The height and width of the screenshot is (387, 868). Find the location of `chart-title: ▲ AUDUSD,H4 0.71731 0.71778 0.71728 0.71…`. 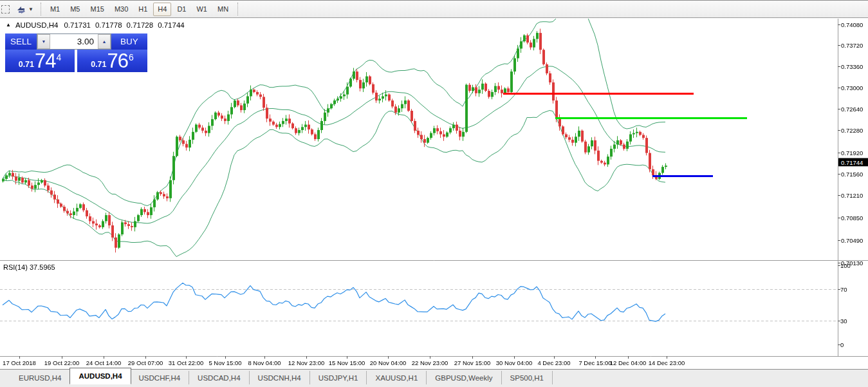

chart-title: ▲ AUDUSD,H4 0.71731 0.71778 0.71728 0.71… is located at coordinates (95, 25).